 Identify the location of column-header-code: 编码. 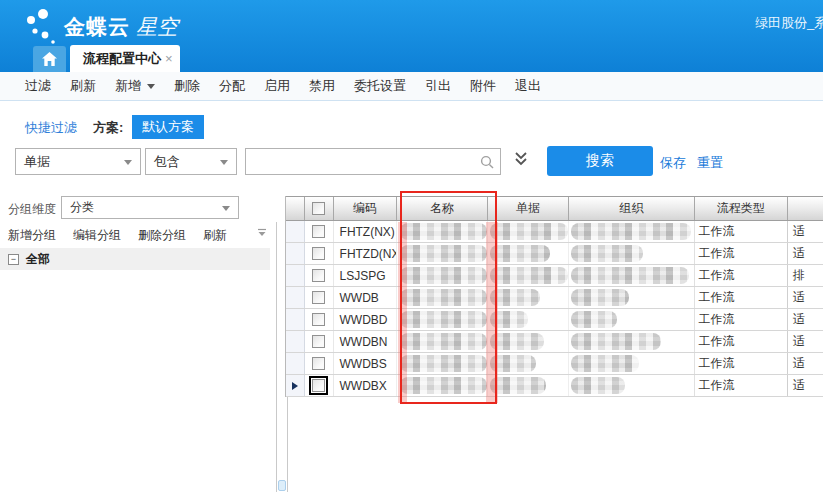
(366, 208).